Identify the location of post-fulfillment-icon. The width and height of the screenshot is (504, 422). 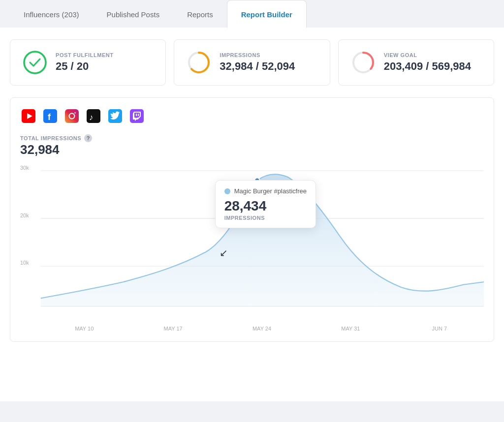
(35, 62).